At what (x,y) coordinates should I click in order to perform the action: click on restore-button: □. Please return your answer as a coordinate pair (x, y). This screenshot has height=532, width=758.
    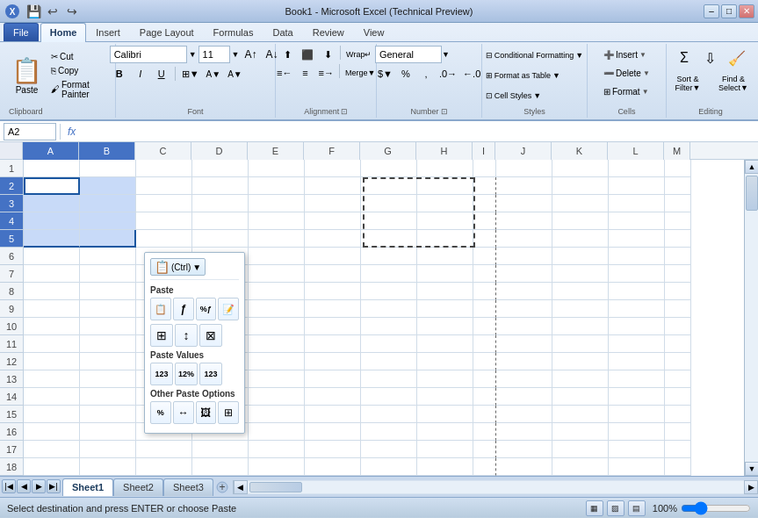
    Looking at the image, I should click on (729, 11).